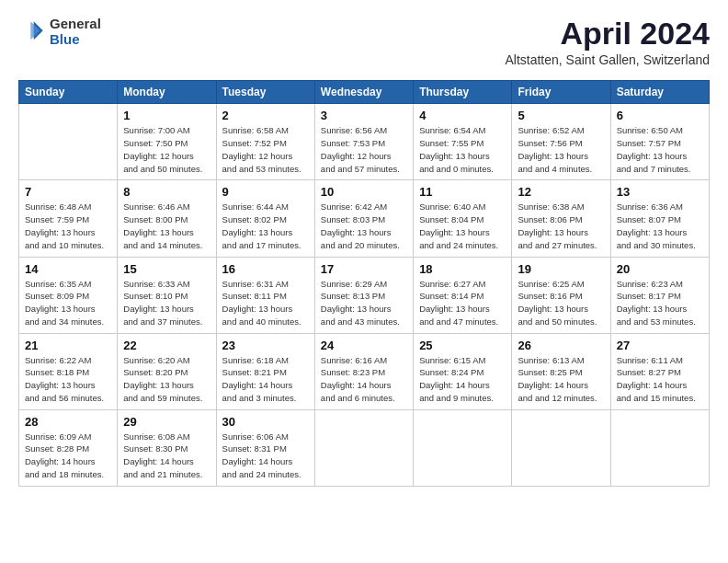  Describe the element at coordinates (163, 169) in the screenshot. I see `daylight-minutes: and and 50 minutes.` at that location.